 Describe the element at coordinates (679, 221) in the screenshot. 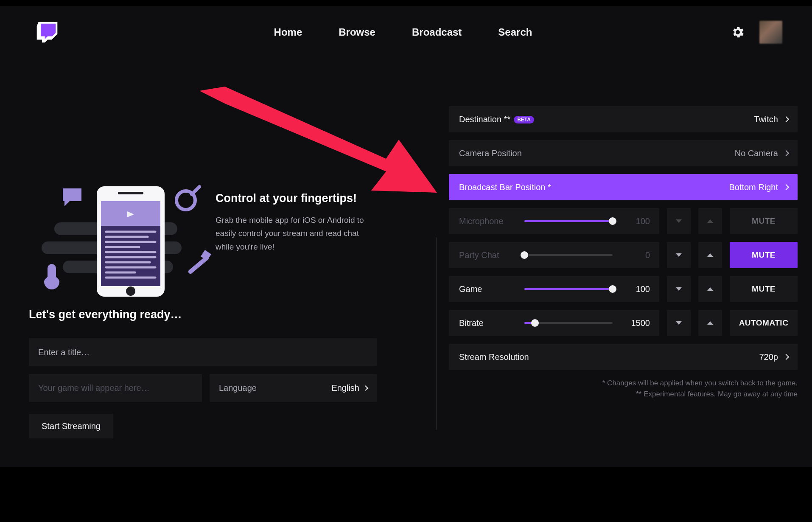

I see `microphone-decrease-button` at that location.